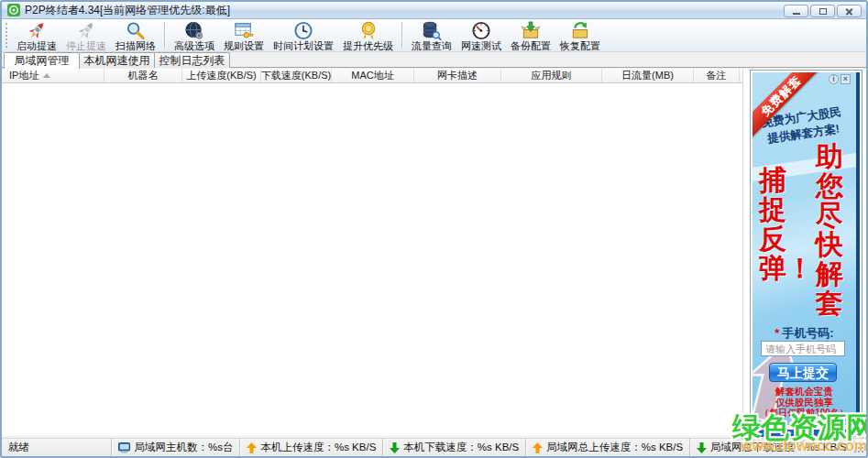 The height and width of the screenshot is (458, 868). I want to click on toolbar-label: 备份配置, so click(531, 46).